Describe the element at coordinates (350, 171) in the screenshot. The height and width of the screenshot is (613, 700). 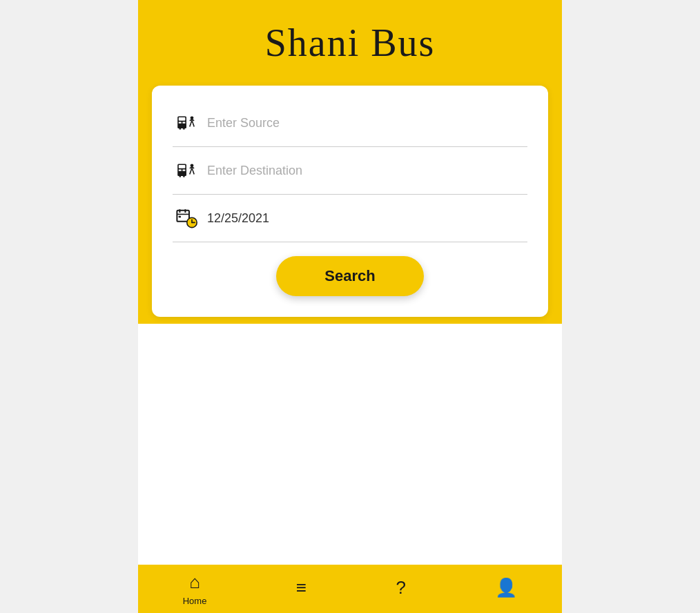
I see `destination-row` at that location.